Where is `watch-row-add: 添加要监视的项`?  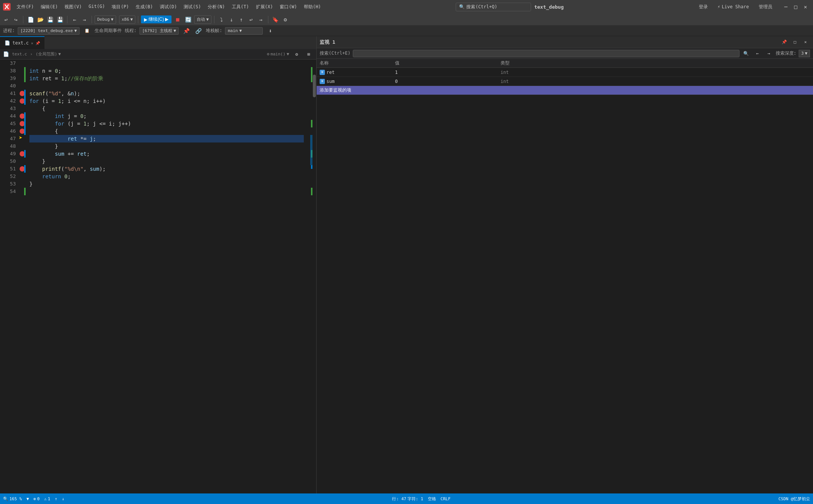
watch-row-add: 添加要监视的项 is located at coordinates (565, 90).